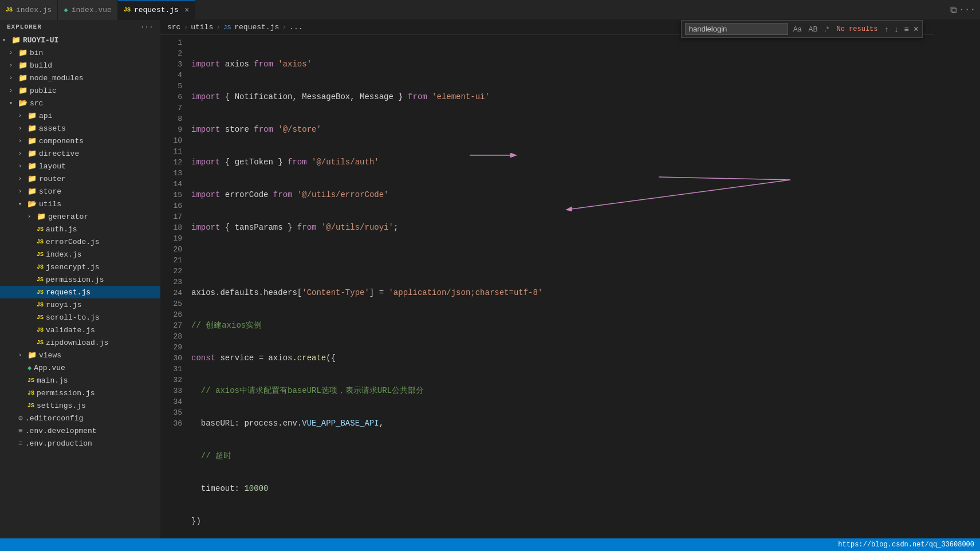  I want to click on sidebar-item-permission-js: › JS permission.js, so click(80, 280).